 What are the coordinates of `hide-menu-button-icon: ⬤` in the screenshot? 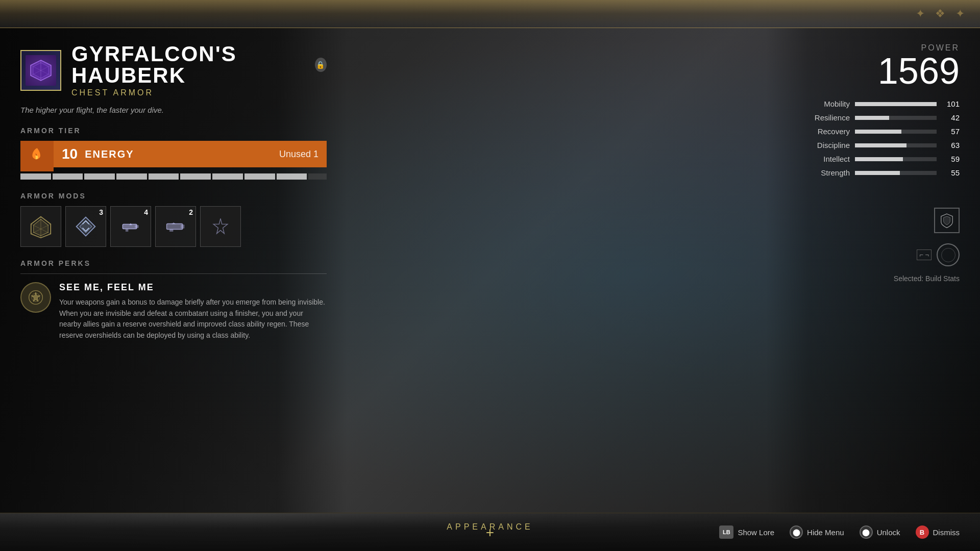 It's located at (796, 532).